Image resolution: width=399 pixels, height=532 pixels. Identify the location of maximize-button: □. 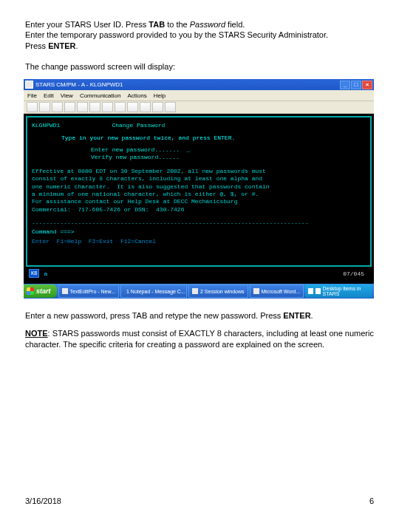
(356, 85).